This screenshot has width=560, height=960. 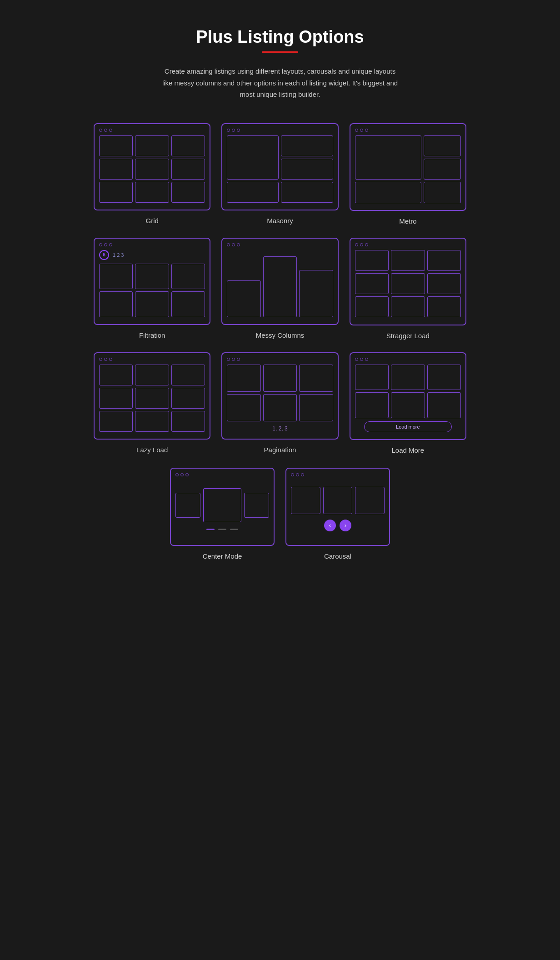 What do you see at coordinates (280, 289) in the screenshot?
I see `card-messy: Messy Columns` at bounding box center [280, 289].